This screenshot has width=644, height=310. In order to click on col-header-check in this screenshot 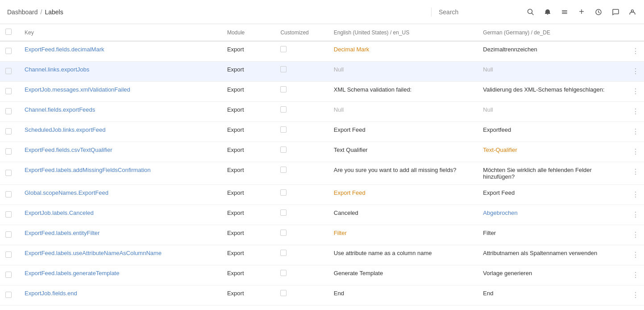, I will do `click(10, 33)`.